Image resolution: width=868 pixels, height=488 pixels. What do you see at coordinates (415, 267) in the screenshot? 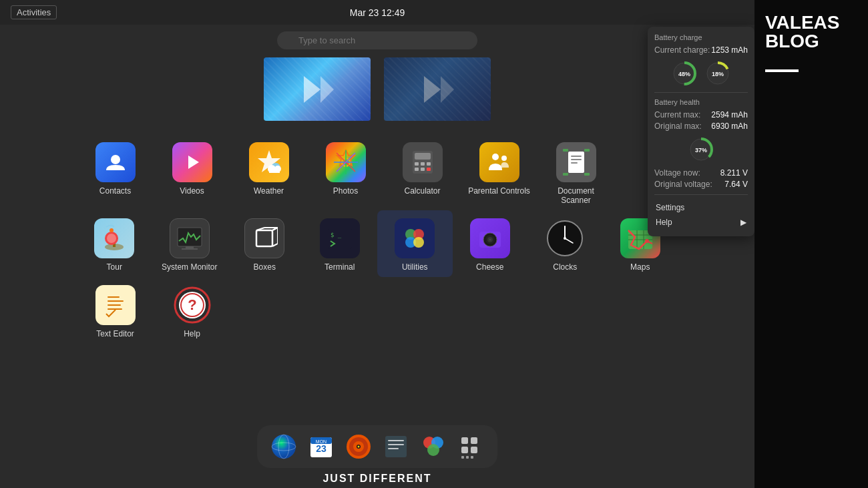
I see `utilities-label: Utilities` at bounding box center [415, 267].